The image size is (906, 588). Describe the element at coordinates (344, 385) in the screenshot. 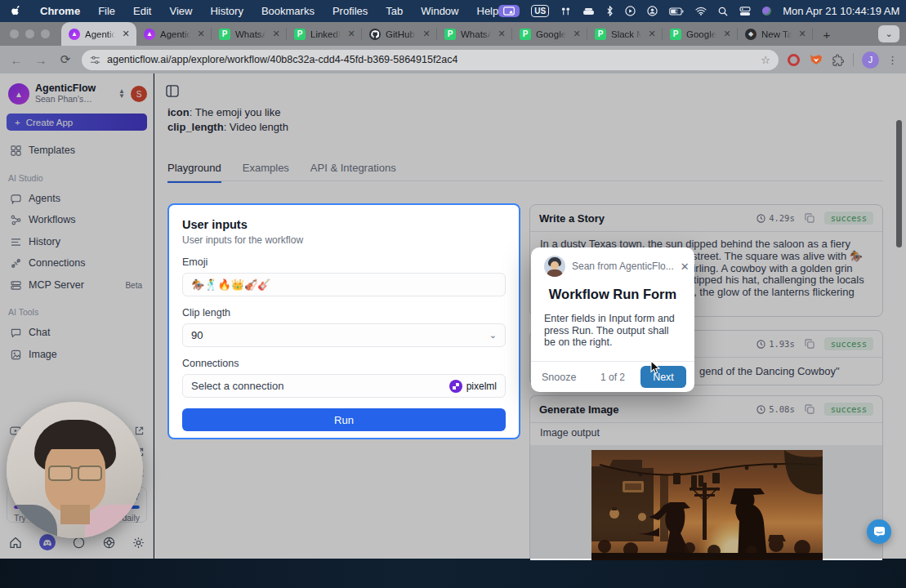

I see `connection-select: Select a connection pixelml` at that location.